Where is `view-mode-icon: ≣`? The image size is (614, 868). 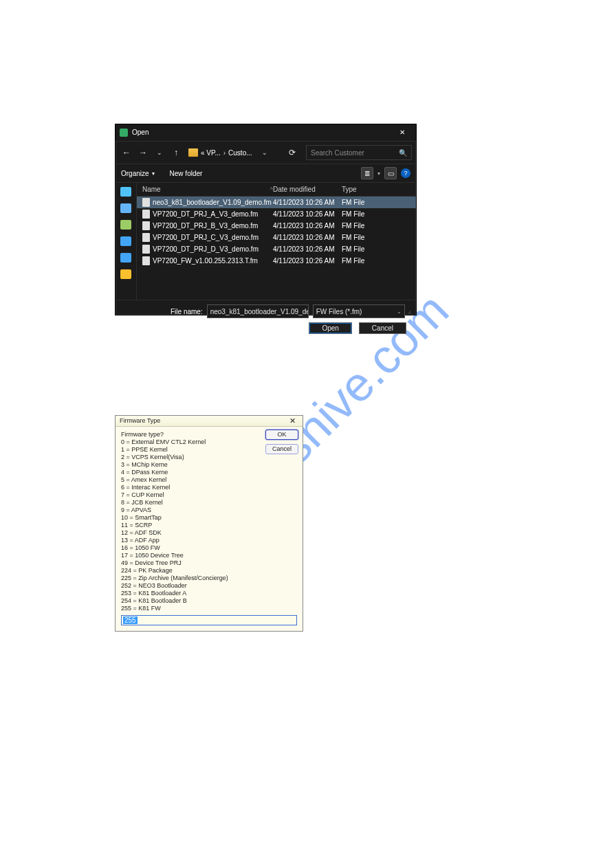
view-mode-icon: ≣ is located at coordinates (367, 173).